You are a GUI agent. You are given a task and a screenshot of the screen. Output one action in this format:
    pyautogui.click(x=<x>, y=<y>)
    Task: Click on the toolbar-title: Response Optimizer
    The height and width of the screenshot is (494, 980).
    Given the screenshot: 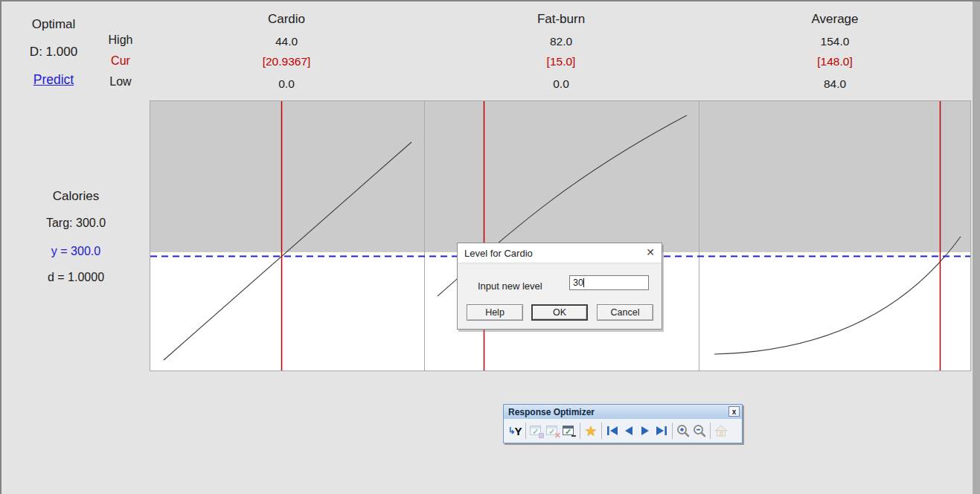 What is the action you would take?
    pyautogui.click(x=551, y=412)
    